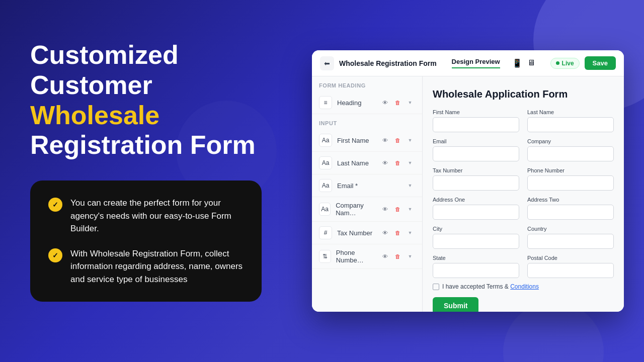  What do you see at coordinates (476, 266) in the screenshot?
I see `preview-field-state: State` at bounding box center [476, 266].